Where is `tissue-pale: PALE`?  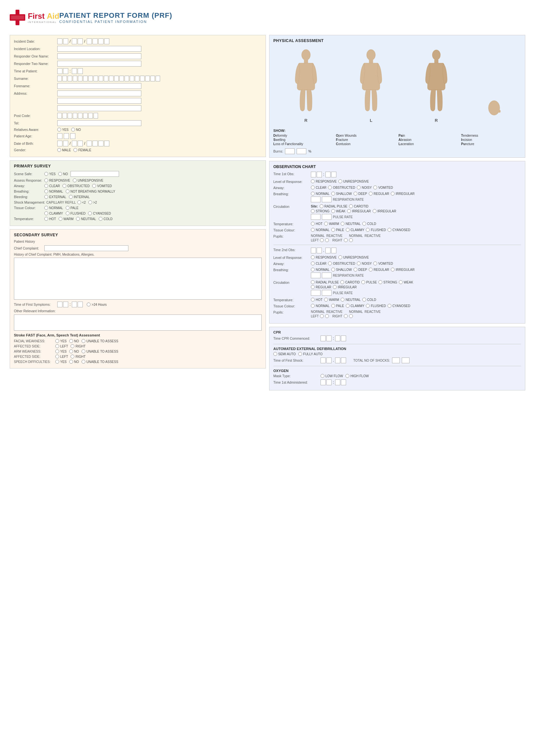
tissue-pale: PALE is located at coordinates (72, 208).